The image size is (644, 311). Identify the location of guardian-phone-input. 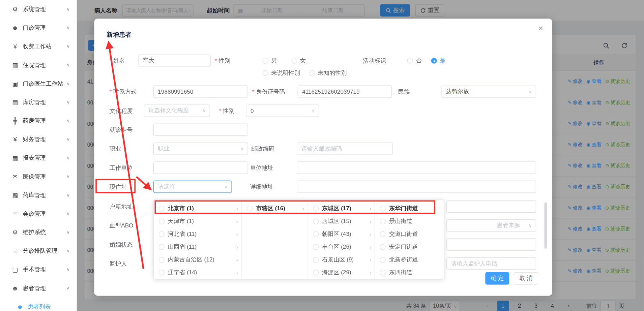
(491, 263).